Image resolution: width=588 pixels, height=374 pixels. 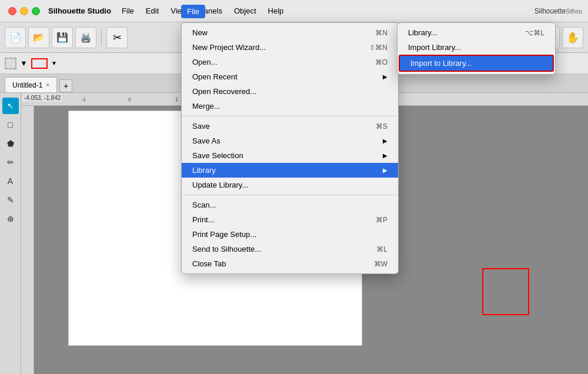 What do you see at coordinates (290, 76) in the screenshot?
I see `menu-open-recent: Open Recent ▶` at bounding box center [290, 76].